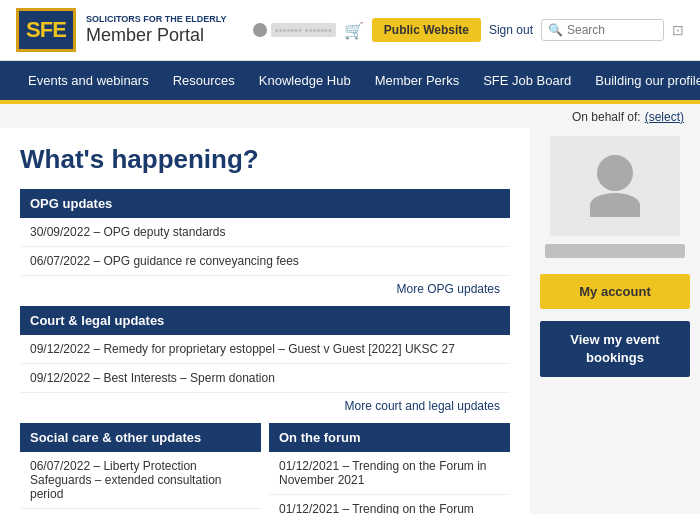 Image resolution: width=700 pixels, height=514 pixels. What do you see at coordinates (305, 80) in the screenshot?
I see `nav-knowledge-hub: Knowledge Hub` at bounding box center [305, 80].